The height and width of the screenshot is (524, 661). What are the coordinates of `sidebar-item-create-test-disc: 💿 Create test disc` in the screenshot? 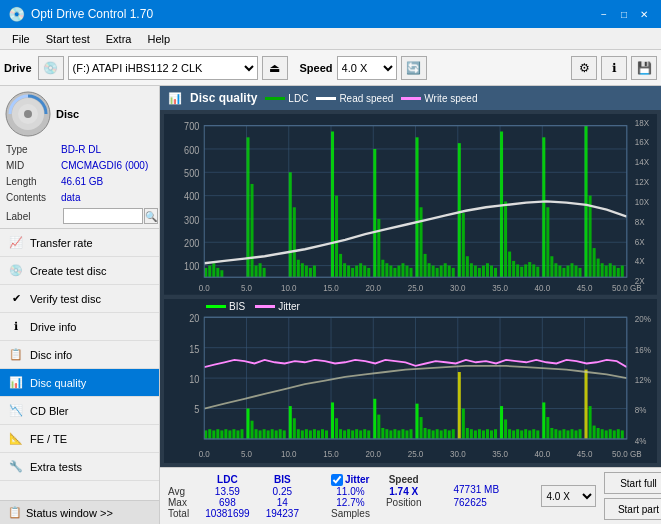 It's located at (80, 271).